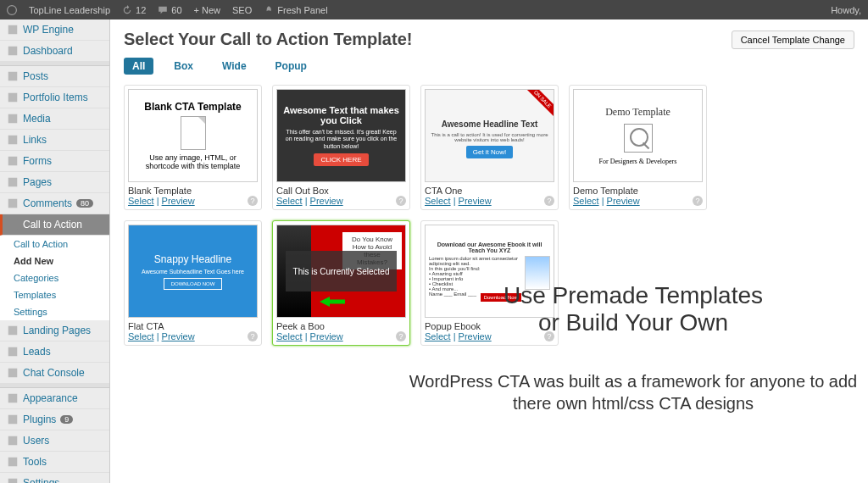 The width and height of the screenshot is (868, 483). What do you see at coordinates (54, 295) in the screenshot?
I see `sidebar-sub-templates: Templates` at bounding box center [54, 295].